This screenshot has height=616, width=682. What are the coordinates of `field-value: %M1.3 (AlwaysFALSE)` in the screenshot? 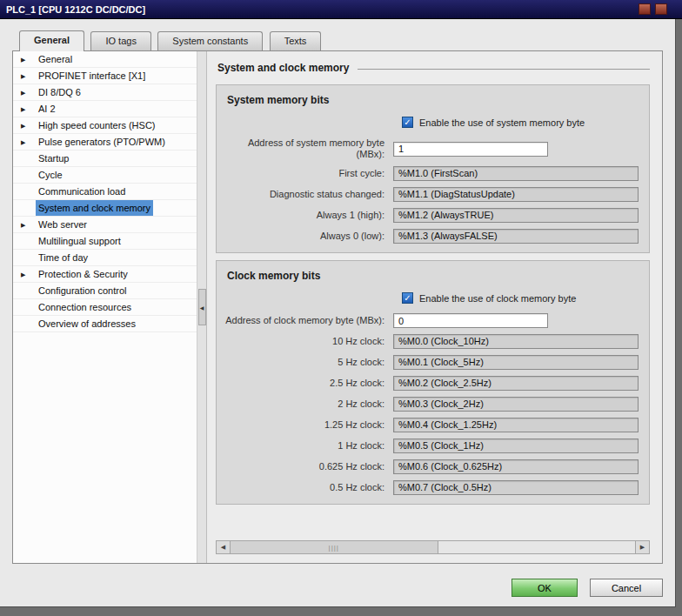 It's located at (516, 237).